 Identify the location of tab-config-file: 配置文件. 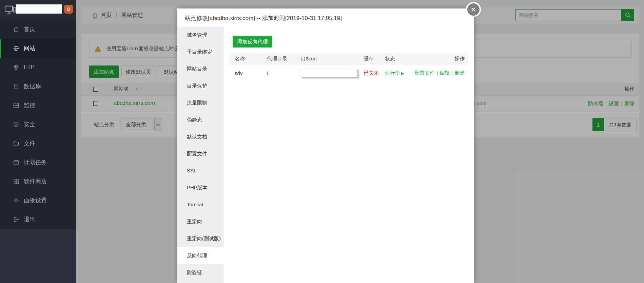
(201, 154).